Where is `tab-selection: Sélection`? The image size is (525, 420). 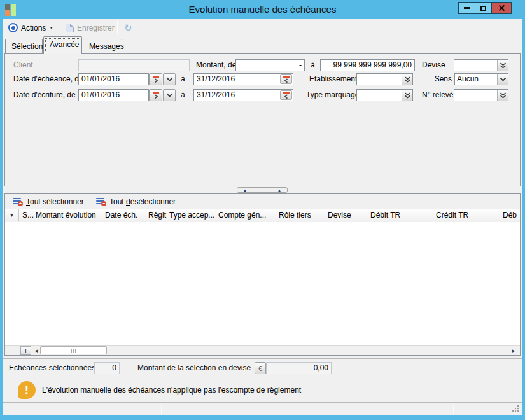
tab-selection: Sélection is located at coordinates (24, 46).